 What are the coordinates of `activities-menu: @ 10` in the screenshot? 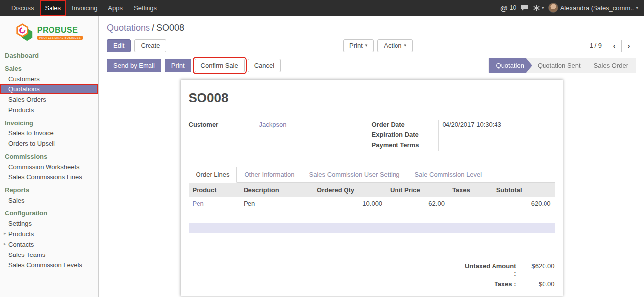 It's located at (508, 8).